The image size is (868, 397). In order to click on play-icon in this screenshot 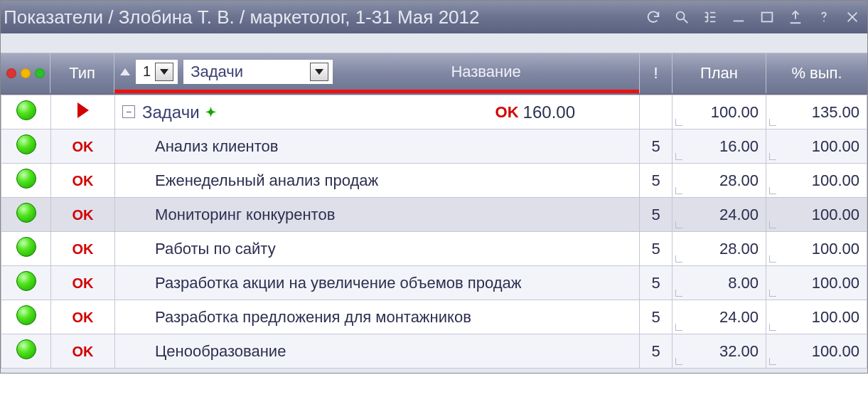, I will do `click(83, 110)`.